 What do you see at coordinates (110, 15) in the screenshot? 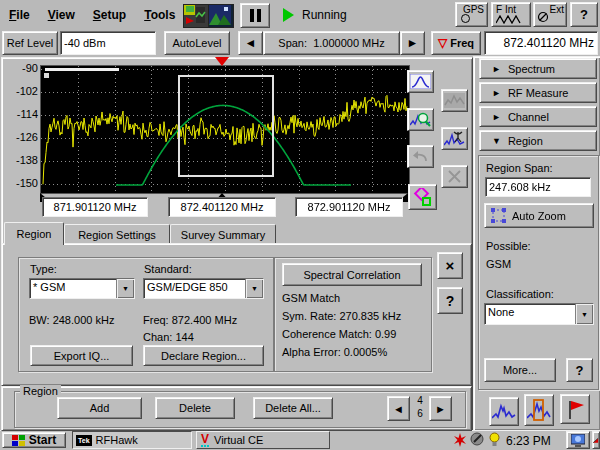
I see `menu-setup: Setup` at bounding box center [110, 15].